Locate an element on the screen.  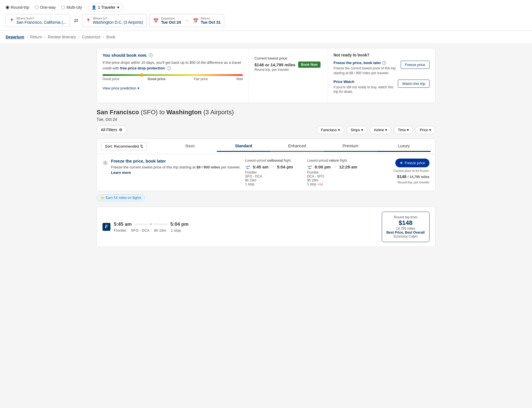
person-icon: 👤 is located at coordinates (94, 7).